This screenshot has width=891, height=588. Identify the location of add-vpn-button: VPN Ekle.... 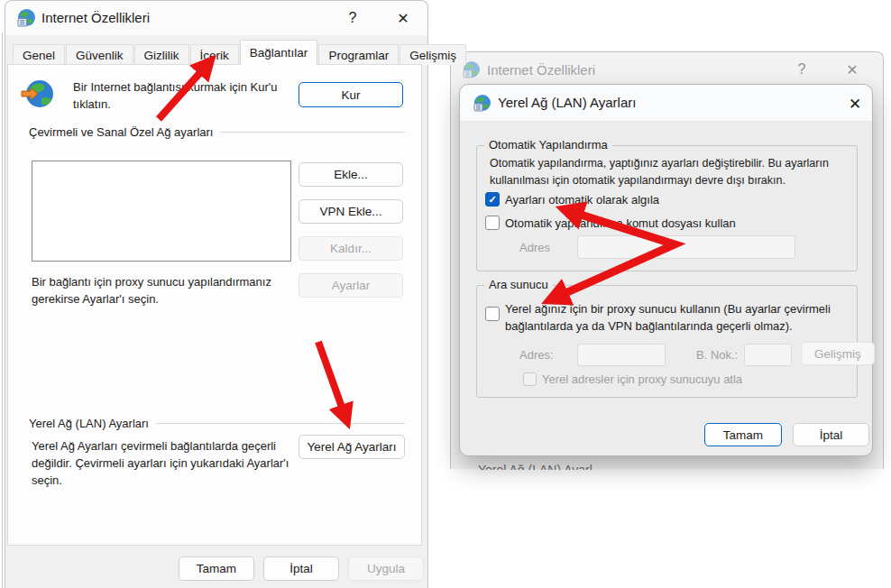
(351, 211).